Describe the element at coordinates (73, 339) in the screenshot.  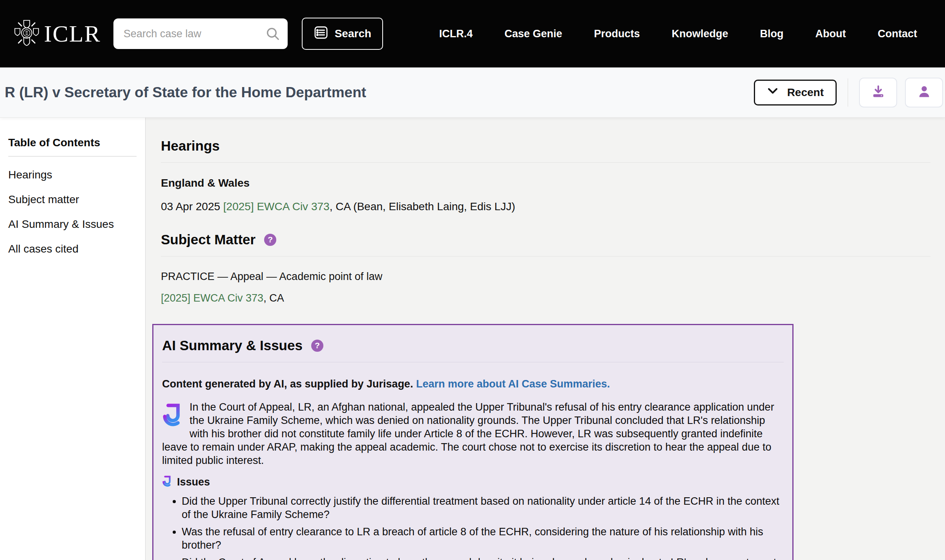
I see `toc-sidebar: Table of Contents Hearings Subject matte…` at that location.